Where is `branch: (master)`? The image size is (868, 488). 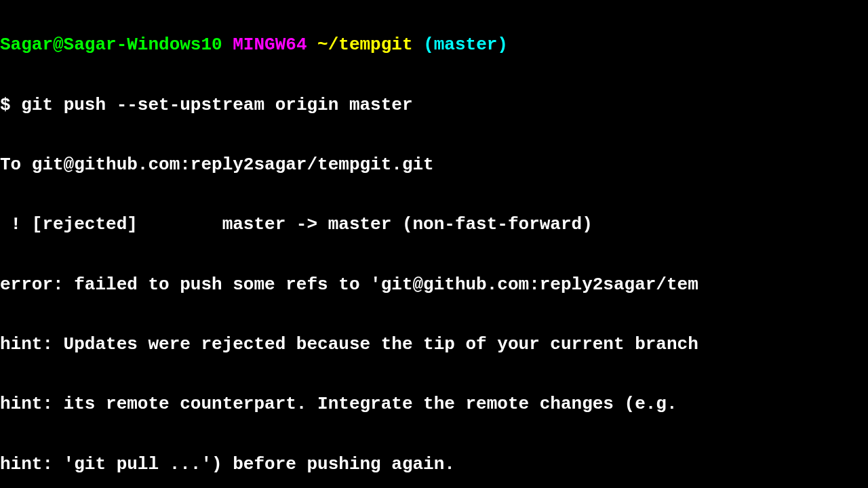 branch: (master) is located at coordinates (465, 45).